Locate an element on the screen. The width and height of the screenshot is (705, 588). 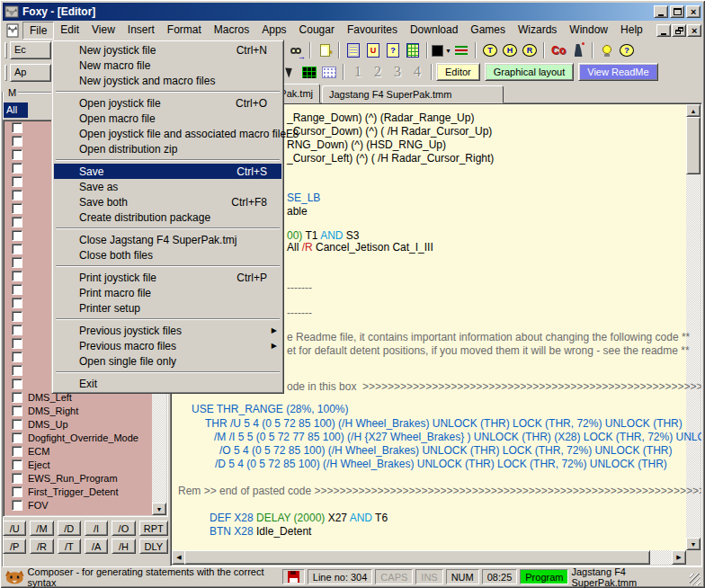
graphical-layout-button: Graphical layout is located at coordinates (530, 72).